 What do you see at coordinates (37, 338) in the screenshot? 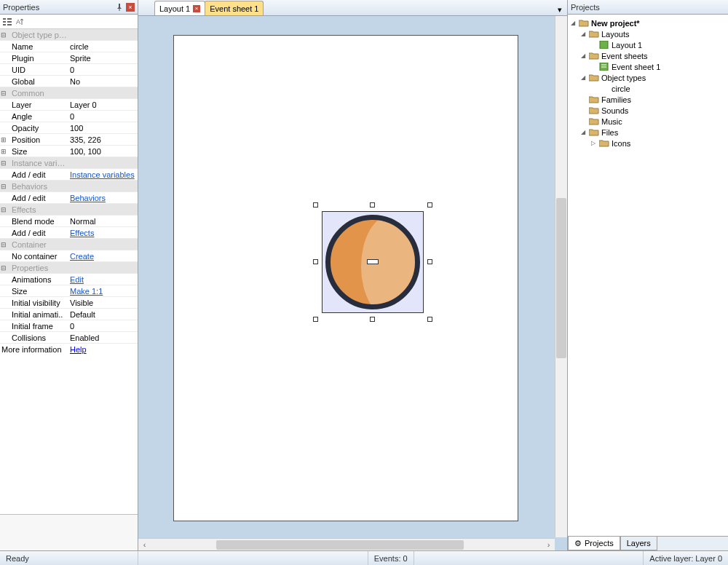
I see `prop-coll-key: Collisions` at bounding box center [37, 338].